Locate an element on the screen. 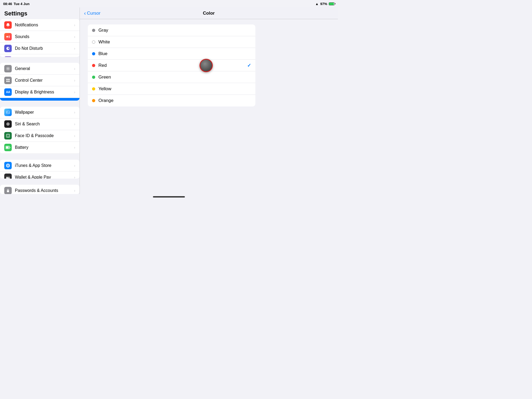 This screenshot has width=532, height=399. color-item-white: White is located at coordinates (172, 42).